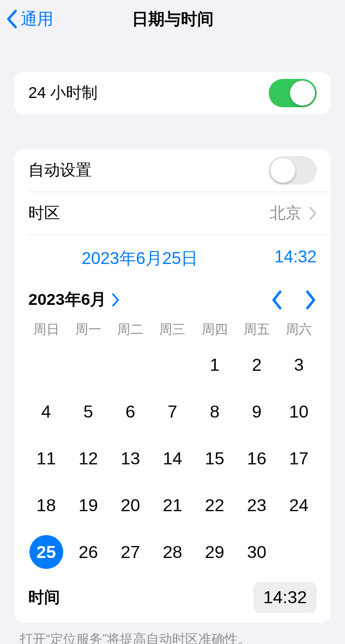  Describe the element at coordinates (294, 300) in the screenshot. I see `calendar-month-nav` at that location.